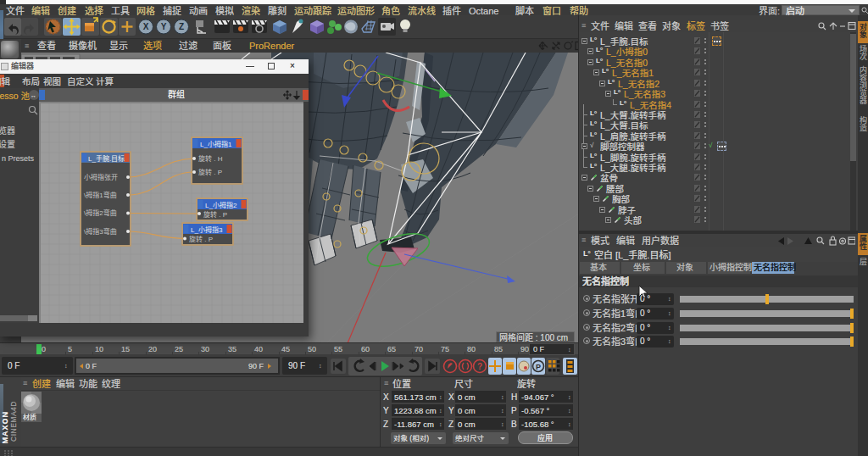 This screenshot has width=868, height=456. Describe the element at coordinates (100, 195) in the screenshot. I see `svg-text: \拇指1弯曲` at that location.